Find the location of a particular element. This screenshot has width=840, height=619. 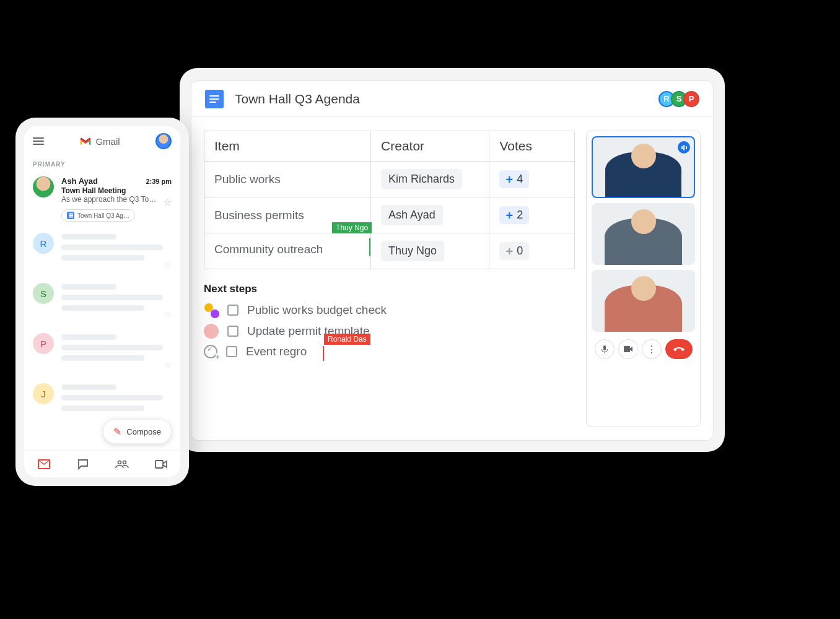

speaking-indicator-icon is located at coordinates (684, 147).